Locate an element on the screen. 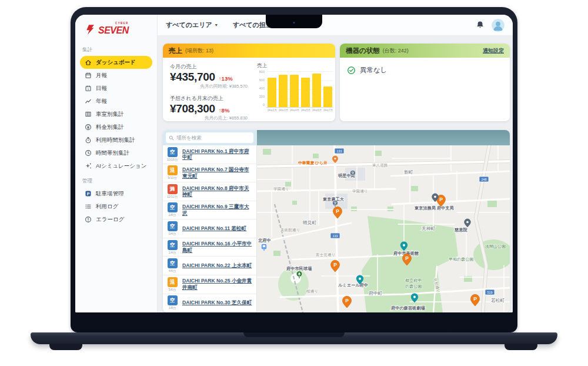 The image size is (588, 366). sidebar-item-yearly-report: 年報 is located at coordinates (116, 101).